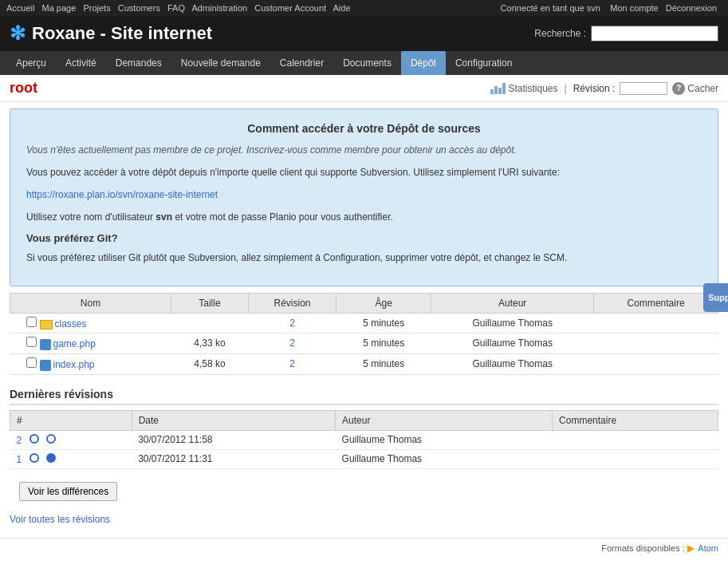 Image resolution: width=728 pixels, height=588 pixels. What do you see at coordinates (31, 63) in the screenshot?
I see `nav-apercu: Aperçu` at bounding box center [31, 63].